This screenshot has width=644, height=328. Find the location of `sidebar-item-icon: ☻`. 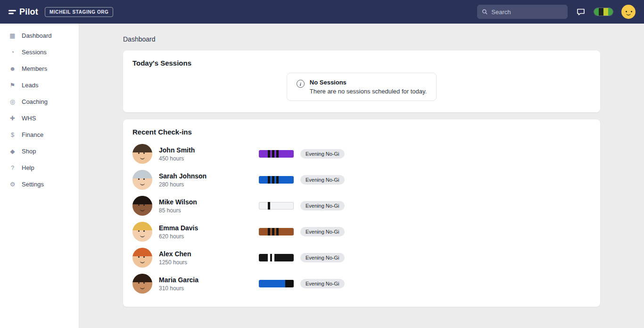

sidebar-item-icon: ☻ is located at coordinates (12, 69).